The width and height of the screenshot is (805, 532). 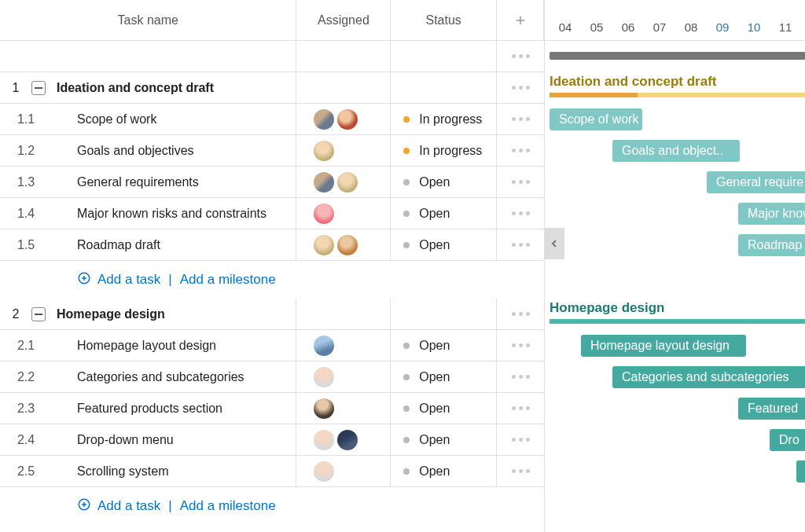 What do you see at coordinates (565, 30) in the screenshot?
I see `timeline-day: 04` at bounding box center [565, 30].